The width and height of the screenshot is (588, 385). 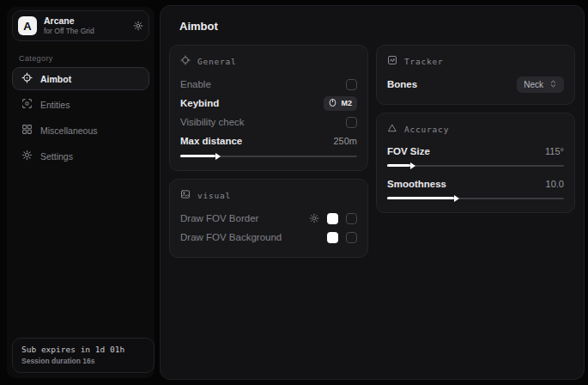 I want to click on max-distance-value: 250m, so click(x=345, y=141).